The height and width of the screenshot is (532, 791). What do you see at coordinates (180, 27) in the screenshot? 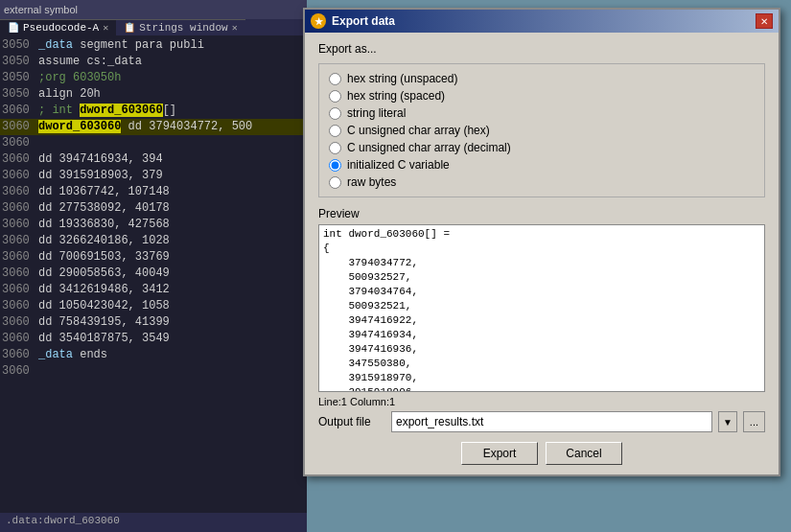
I see `tab-strings: 📋 Strings window ✕` at bounding box center [180, 27].